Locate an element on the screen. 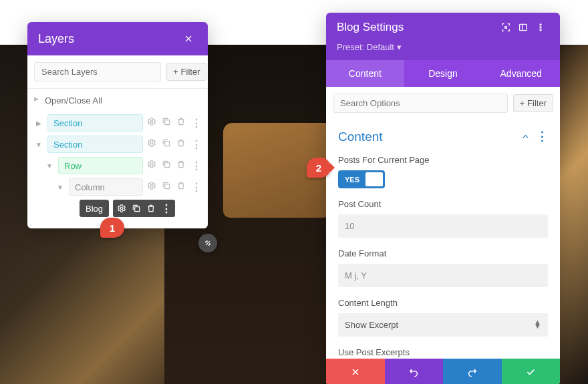 The height and width of the screenshot is (384, 588). tree-row-column: ▼ Column ⋮ is located at coordinates (118, 187).